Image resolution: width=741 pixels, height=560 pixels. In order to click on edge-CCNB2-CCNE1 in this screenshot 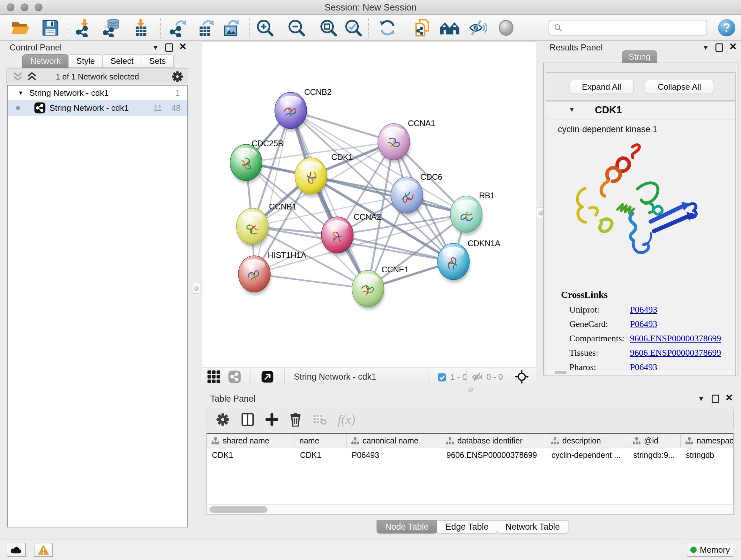, I will do `click(329, 200)`.